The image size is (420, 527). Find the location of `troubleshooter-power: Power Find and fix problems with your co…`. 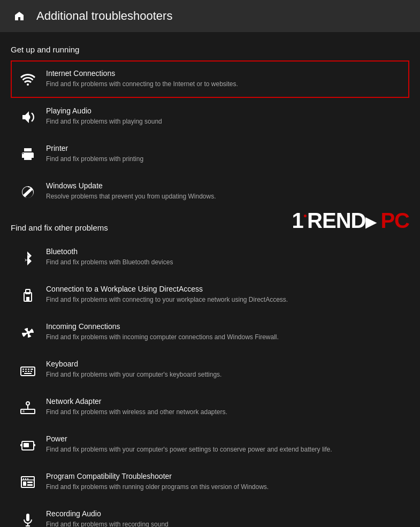

troubleshooter-power: Power Find and fix problems with your co… is located at coordinates (210, 445).